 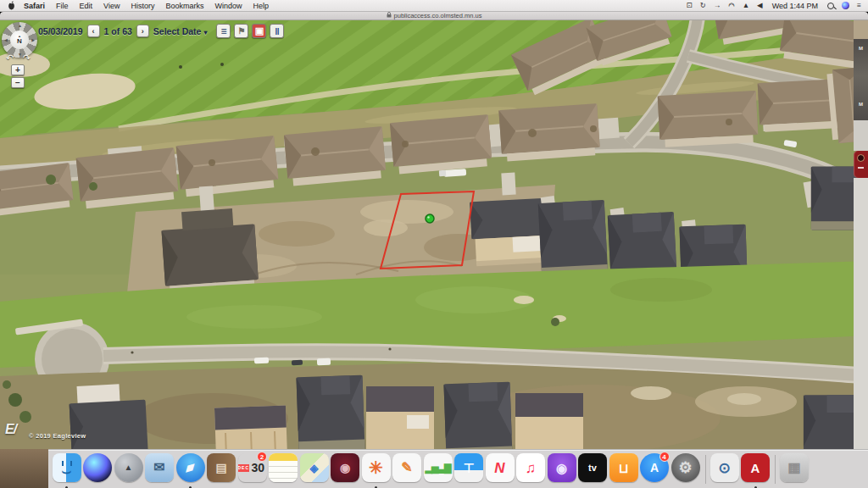 I want to click on dock-books: ⊔, so click(x=624, y=470).